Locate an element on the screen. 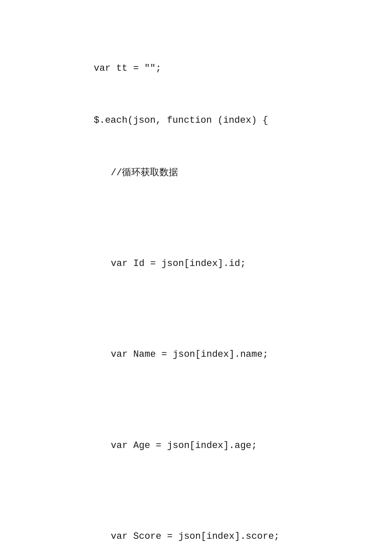  code-line-2: $.each(json, function (index) { is located at coordinates (196, 121).